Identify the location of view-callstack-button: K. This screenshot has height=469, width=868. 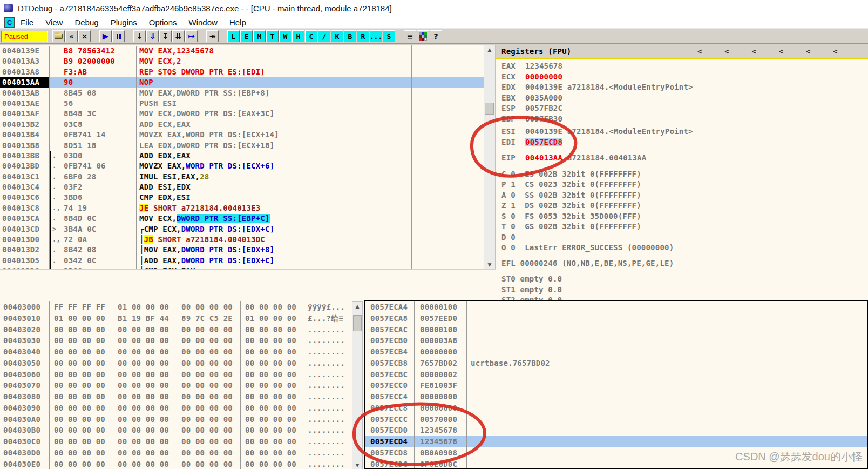
(337, 36).